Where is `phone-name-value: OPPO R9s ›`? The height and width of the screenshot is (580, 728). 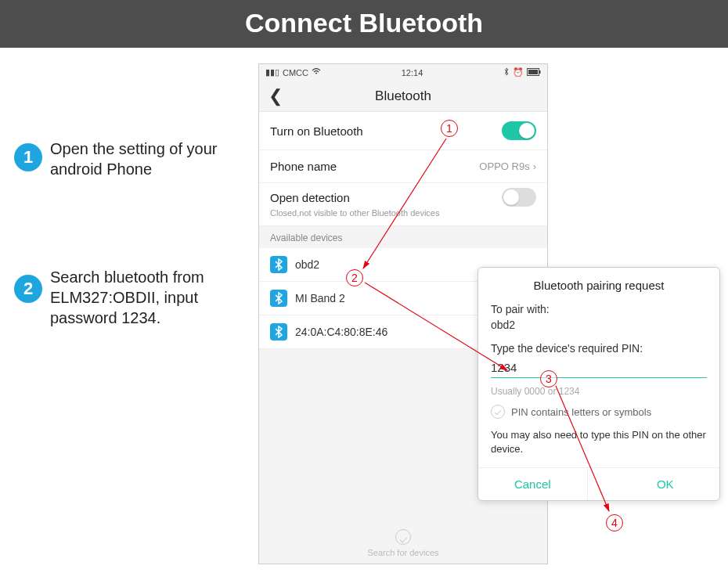 phone-name-value: OPPO R9s › is located at coordinates (507, 166).